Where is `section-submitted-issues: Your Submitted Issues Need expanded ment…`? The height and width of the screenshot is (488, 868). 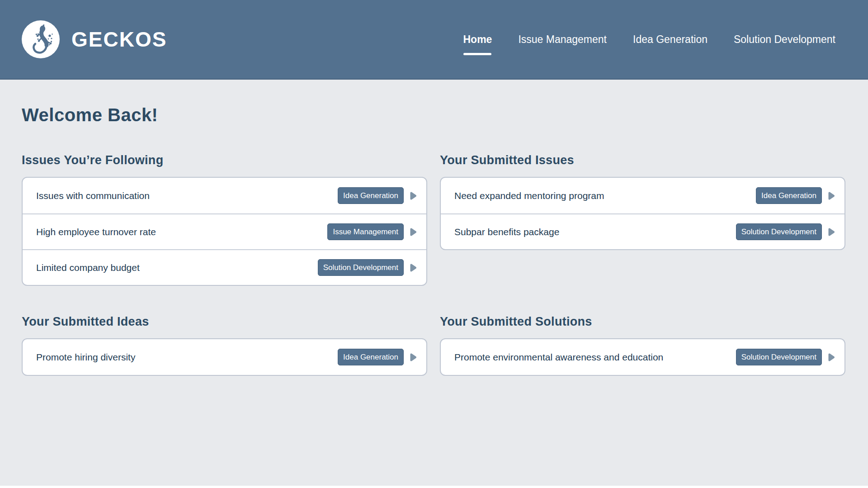 section-submitted-issues: Your Submitted Issues Need expanded ment… is located at coordinates (643, 202).